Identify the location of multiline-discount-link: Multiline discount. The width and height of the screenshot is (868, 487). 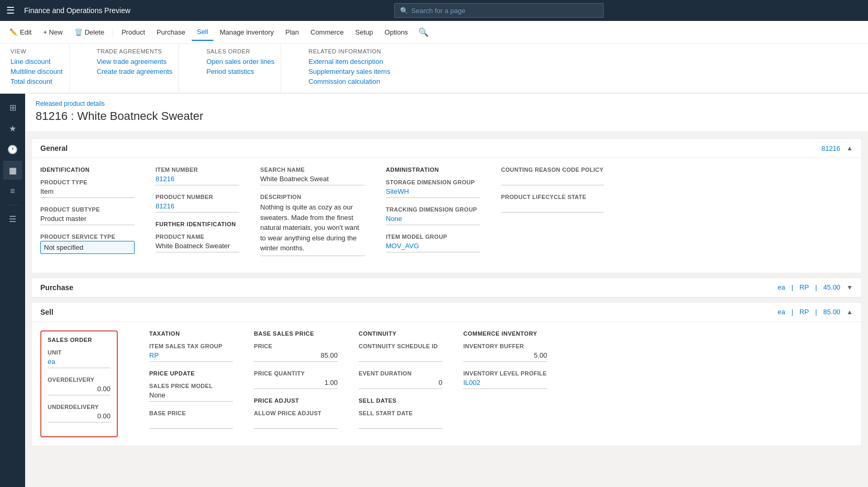
(37, 71).